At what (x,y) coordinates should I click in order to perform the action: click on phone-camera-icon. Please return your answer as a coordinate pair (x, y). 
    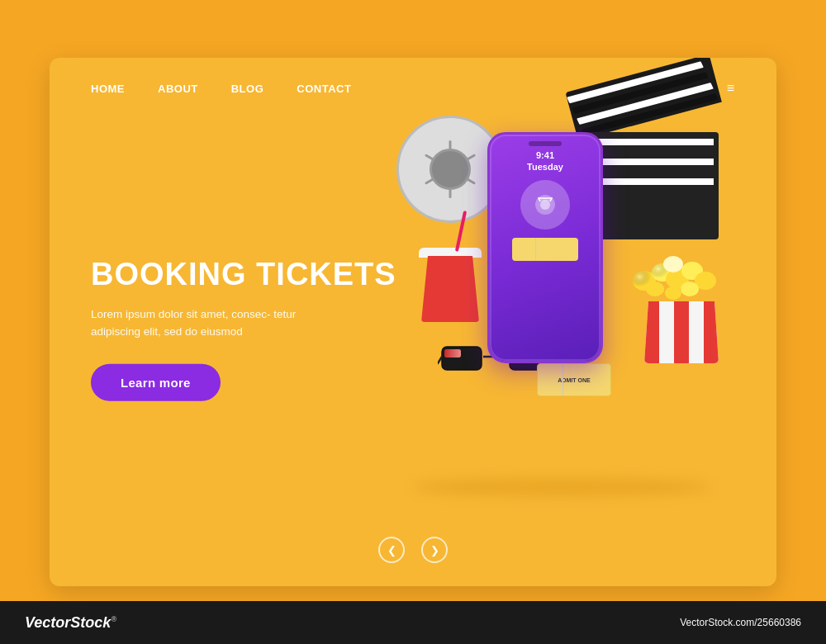
    Looking at the image, I should click on (545, 205).